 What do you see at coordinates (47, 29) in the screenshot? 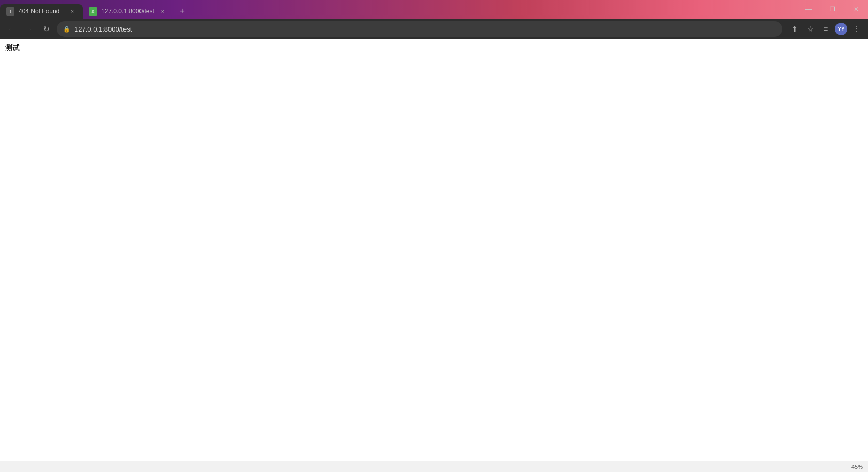
I see `reload-icon: ↻` at bounding box center [47, 29].